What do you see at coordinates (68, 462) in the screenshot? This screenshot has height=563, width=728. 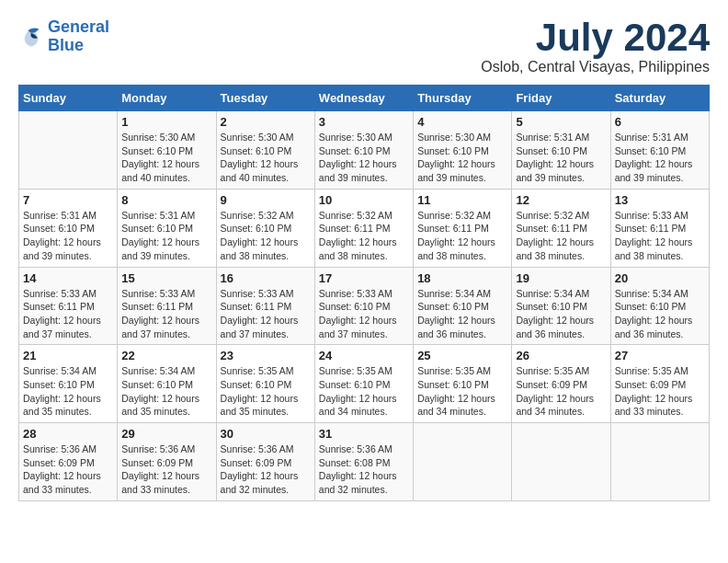 I see `calendar-cell: 28Sunrise: 5:36 AMSunset: 6:09 PMDayligh…` at bounding box center [68, 462].